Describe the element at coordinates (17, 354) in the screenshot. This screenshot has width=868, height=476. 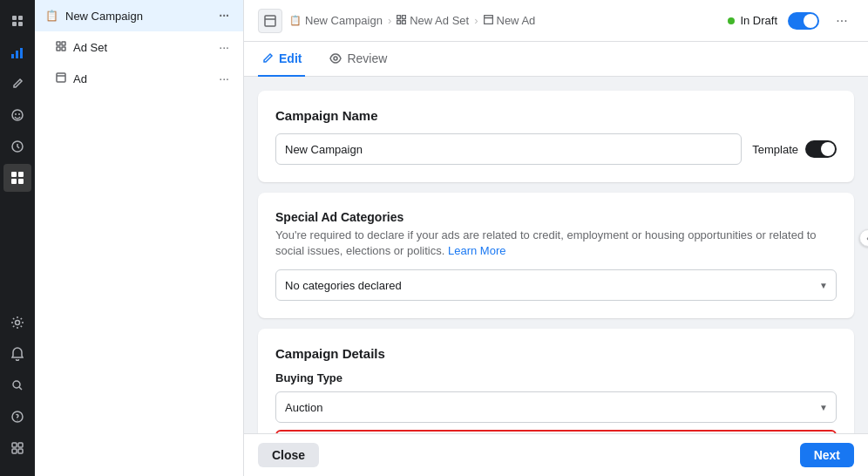
I see `bell-icon` at that location.